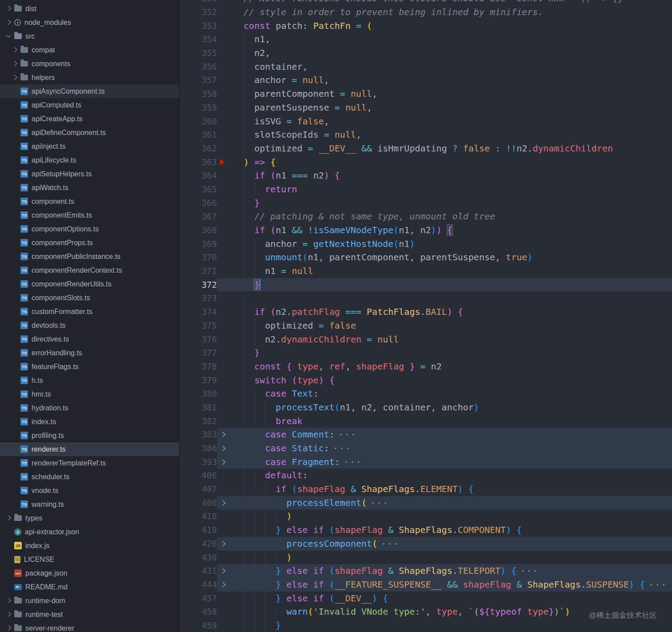  Describe the element at coordinates (198, 312) in the screenshot. I see `line-number-374: 374` at that location.